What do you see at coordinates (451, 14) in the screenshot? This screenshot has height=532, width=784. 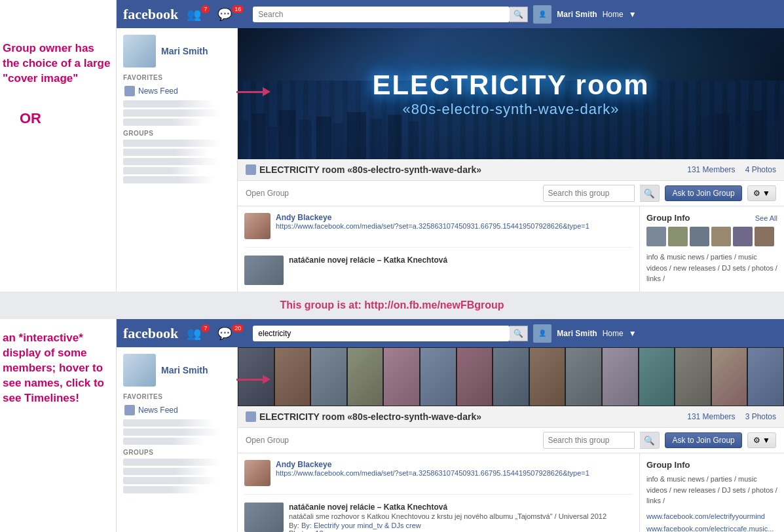 I see `nav-bar-1: facebook 👥 7 💬 16 🔍 👤 Mari Smith Hom` at bounding box center [451, 14].